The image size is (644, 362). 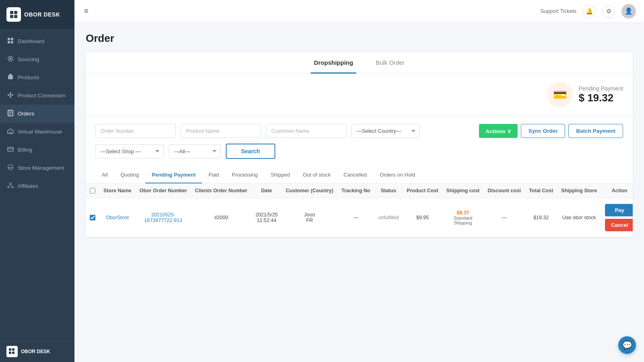 What do you see at coordinates (37, 60) in the screenshot?
I see `sidebar-item-sourcing: Sourcing` at bounding box center [37, 60].